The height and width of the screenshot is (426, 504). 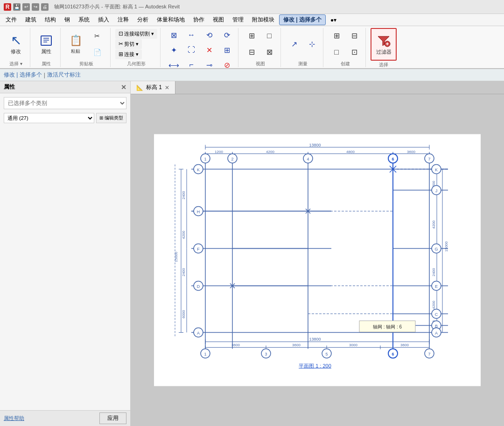 I want to click on create-btn2: ⊟, so click(x=354, y=36).